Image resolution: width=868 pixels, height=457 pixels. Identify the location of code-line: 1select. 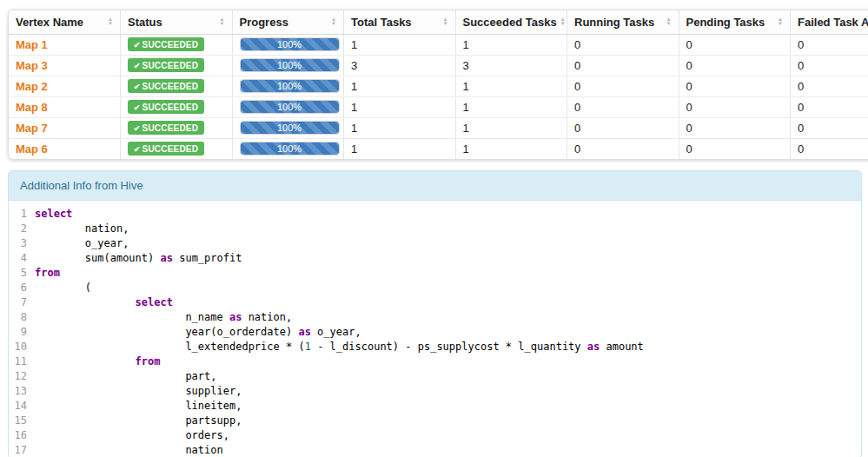
(434, 214).